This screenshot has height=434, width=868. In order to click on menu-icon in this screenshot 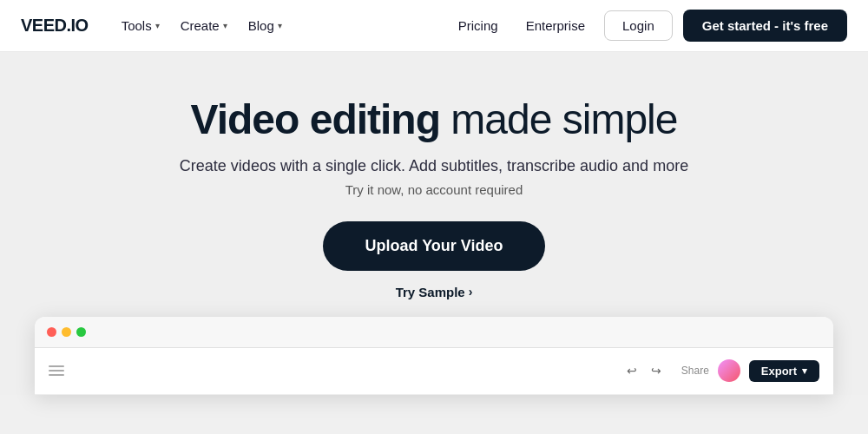, I will do `click(56, 371)`.